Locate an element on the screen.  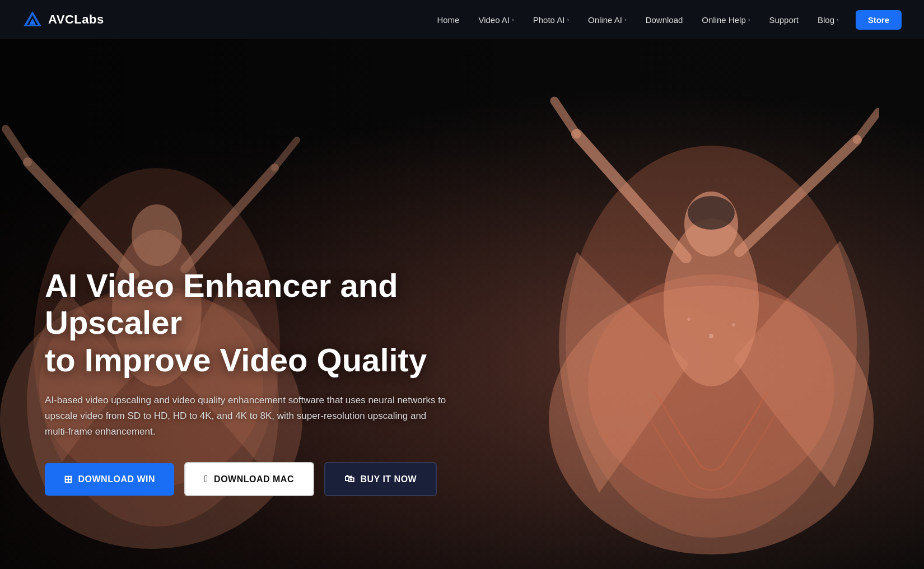
cart-icon: 🛍 is located at coordinates (349, 479).